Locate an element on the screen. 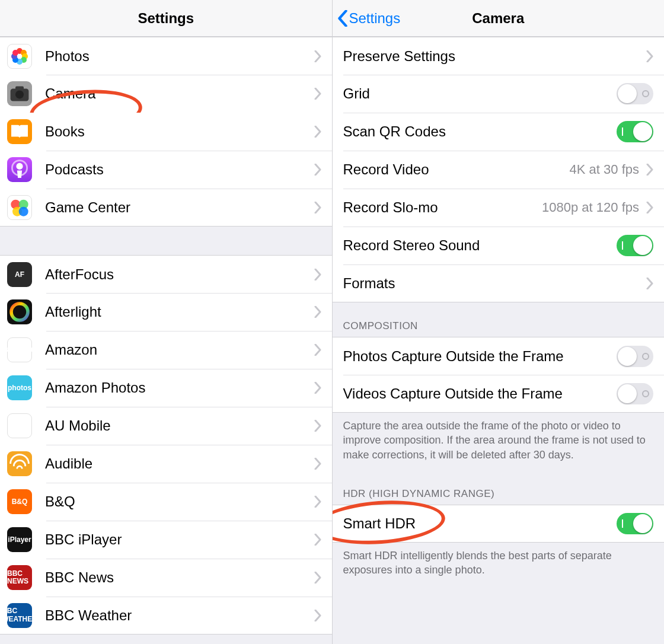  camera-item-label: Record Slo-mo is located at coordinates (443, 208).